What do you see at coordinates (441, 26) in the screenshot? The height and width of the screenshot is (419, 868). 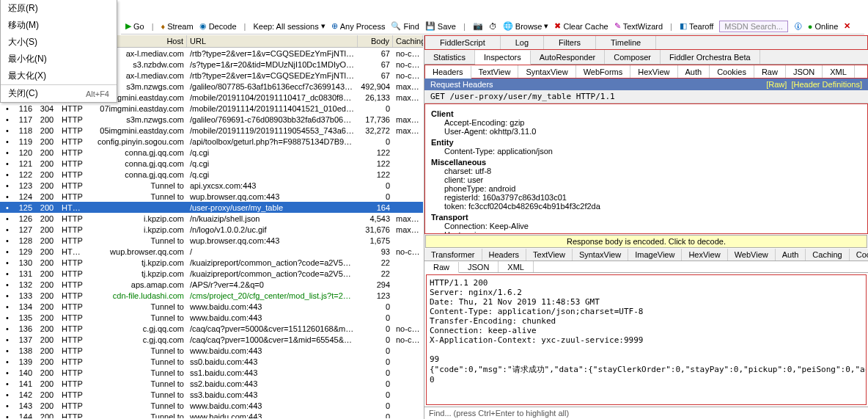 I see `save-button: 💾 Save` at bounding box center [441, 26].